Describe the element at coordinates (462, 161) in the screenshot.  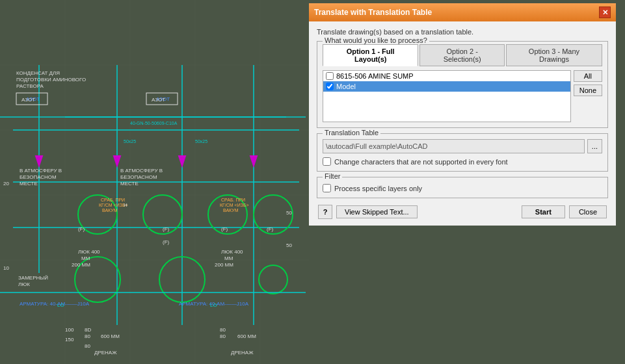
I see `change-characters-row: Change characters that are not supported…` at that location.